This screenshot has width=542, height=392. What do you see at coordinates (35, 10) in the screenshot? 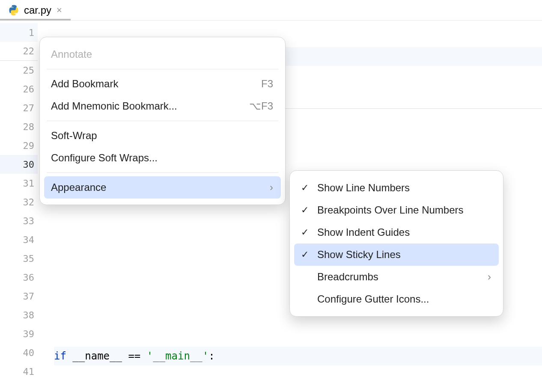
I see `file-tab: car.py ×` at bounding box center [35, 10].